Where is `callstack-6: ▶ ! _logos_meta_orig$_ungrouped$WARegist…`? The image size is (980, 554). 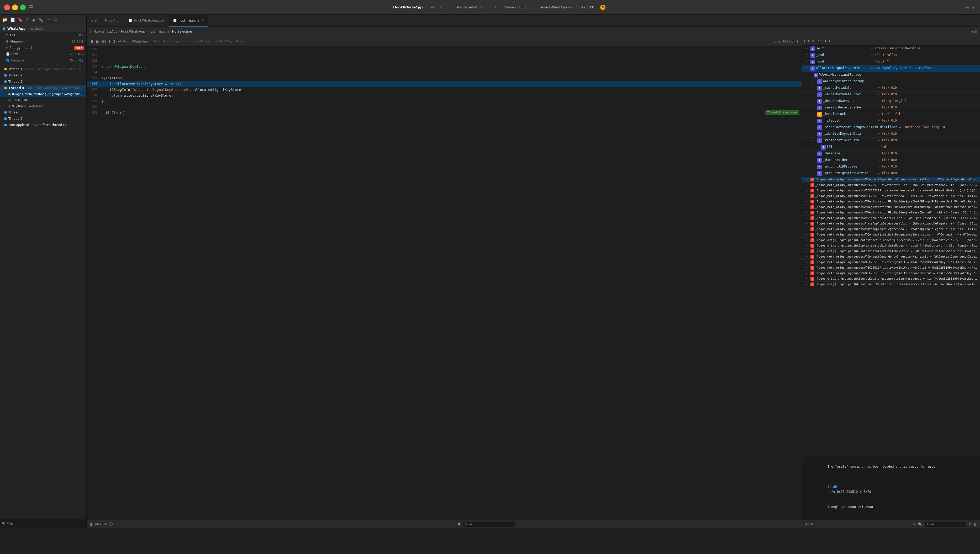 callstack-6: ▶ ! _logos_meta_orig$_ungrouped$WARegist… is located at coordinates (891, 207).